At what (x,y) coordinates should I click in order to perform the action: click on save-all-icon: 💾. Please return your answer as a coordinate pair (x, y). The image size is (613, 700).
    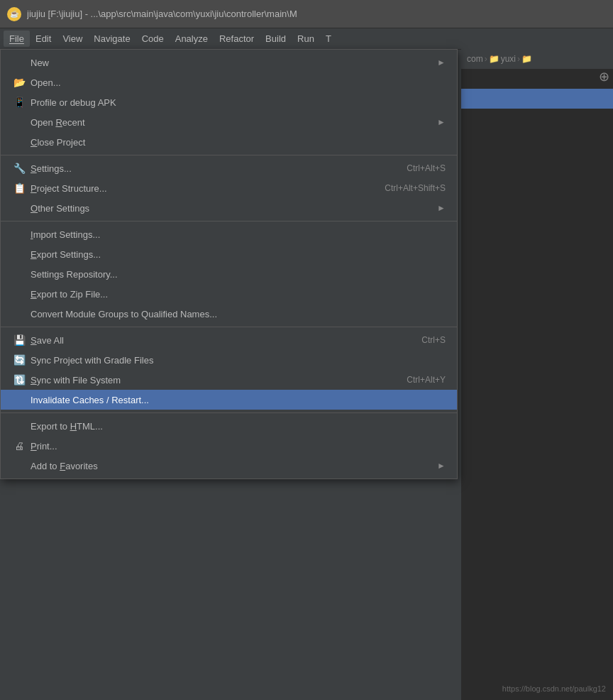
    Looking at the image, I should click on (19, 340).